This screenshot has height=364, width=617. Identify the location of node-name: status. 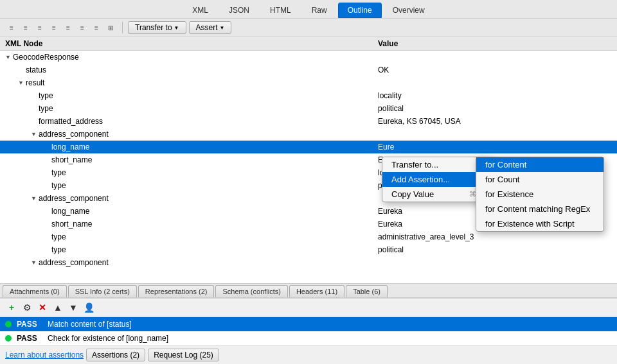
(36, 70).